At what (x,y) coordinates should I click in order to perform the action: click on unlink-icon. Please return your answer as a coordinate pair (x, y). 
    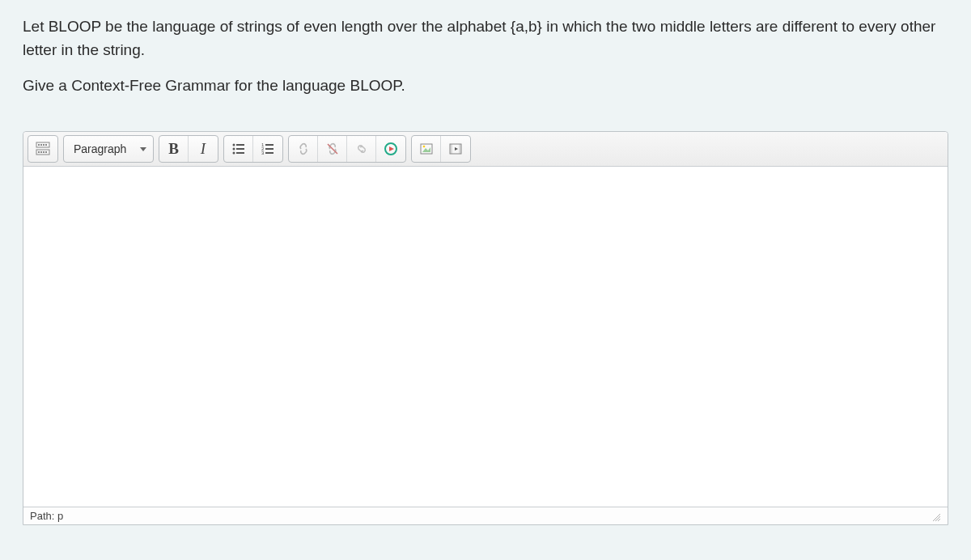
    Looking at the image, I should click on (333, 149).